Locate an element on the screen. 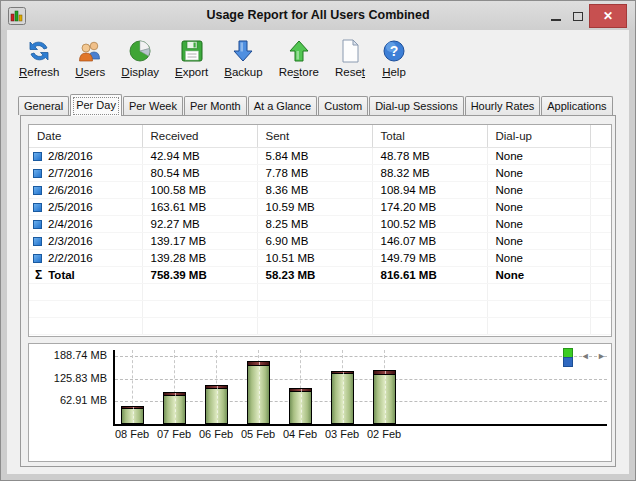 Image resolution: width=638 pixels, height=483 pixels. backup-button: Backup is located at coordinates (243, 58).